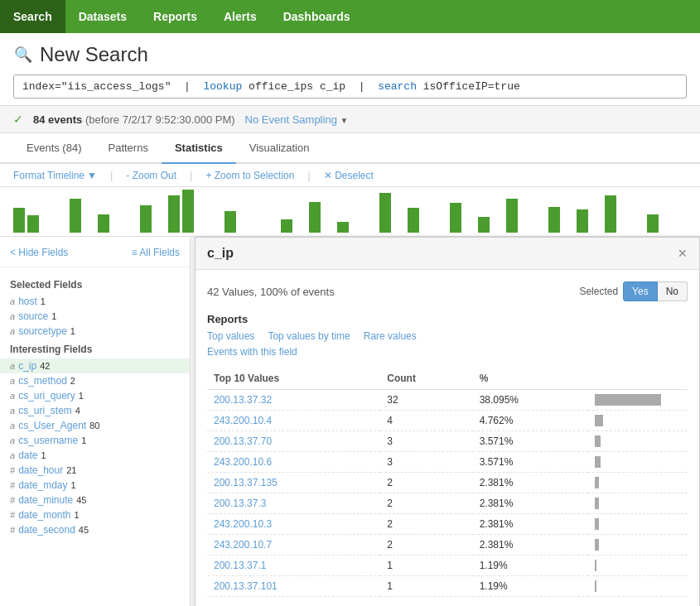 This screenshot has width=700, height=606. What do you see at coordinates (94, 500) in the screenshot?
I see `field-date-minute: # date_minute 45` at bounding box center [94, 500].